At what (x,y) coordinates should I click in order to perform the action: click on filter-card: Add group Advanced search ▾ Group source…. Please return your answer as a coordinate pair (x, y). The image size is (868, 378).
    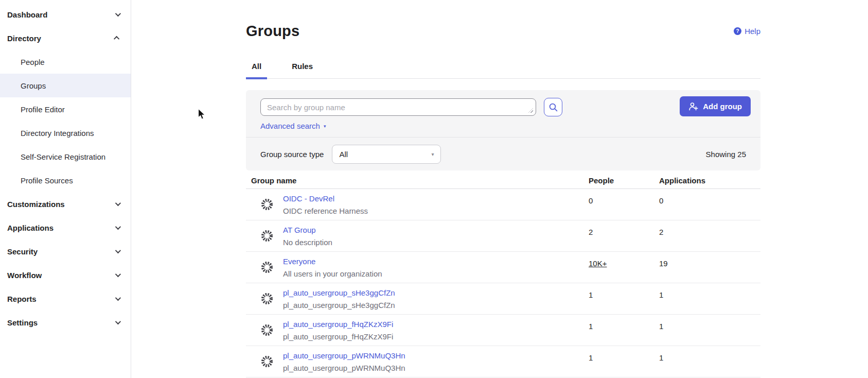
    Looking at the image, I should click on (503, 130).